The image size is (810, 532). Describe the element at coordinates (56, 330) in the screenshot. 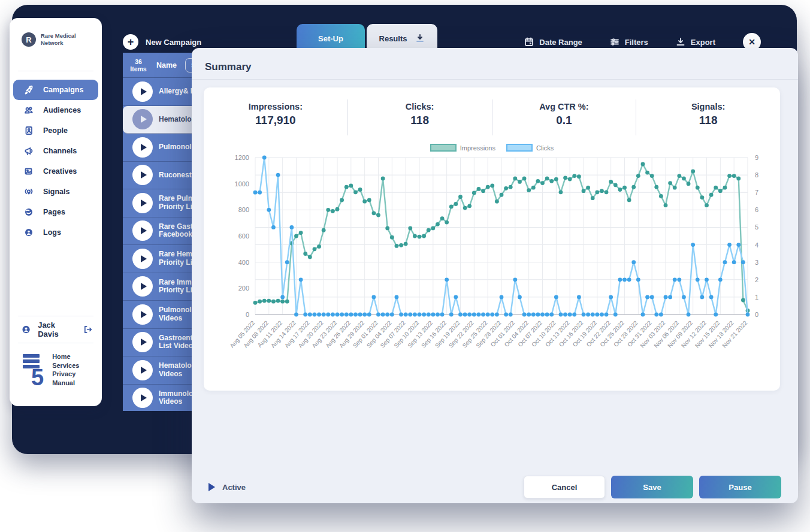

I see `user-row: Jack Davis` at that location.